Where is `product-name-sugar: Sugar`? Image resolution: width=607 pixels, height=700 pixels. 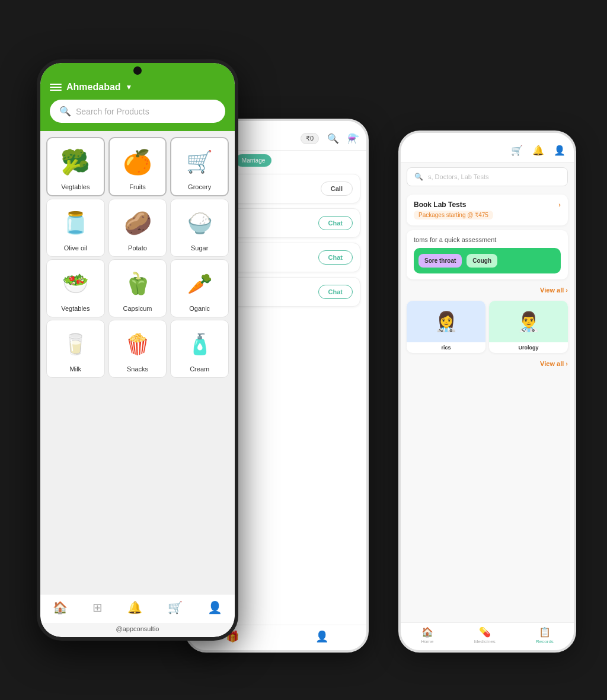 product-name-sugar: Sugar is located at coordinates (199, 248).